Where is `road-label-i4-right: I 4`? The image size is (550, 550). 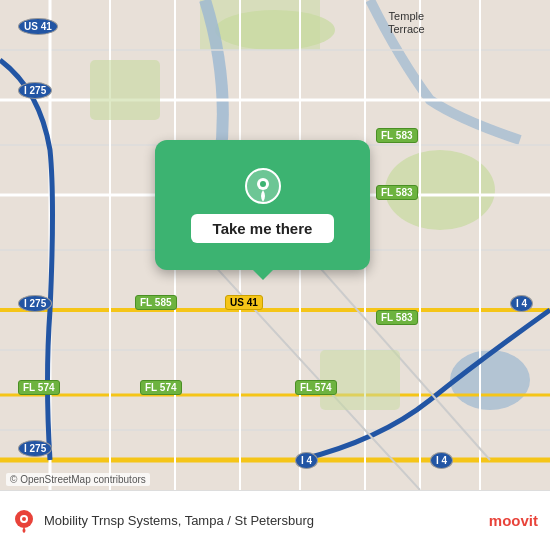 road-label-i4-right: I 4 is located at coordinates (522, 304).